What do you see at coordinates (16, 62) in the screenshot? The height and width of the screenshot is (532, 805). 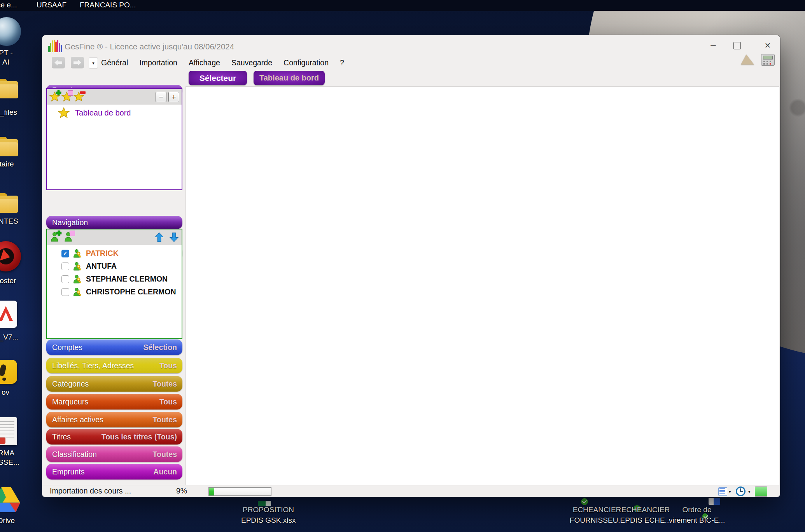 I see `desktop-icon-label: AI` at bounding box center [16, 62].